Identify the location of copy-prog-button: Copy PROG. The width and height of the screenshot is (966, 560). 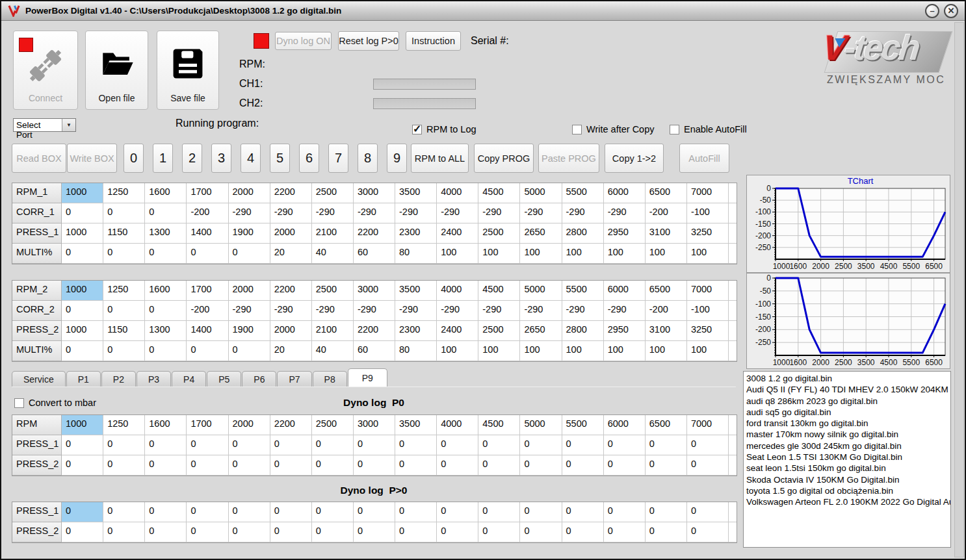
(504, 159).